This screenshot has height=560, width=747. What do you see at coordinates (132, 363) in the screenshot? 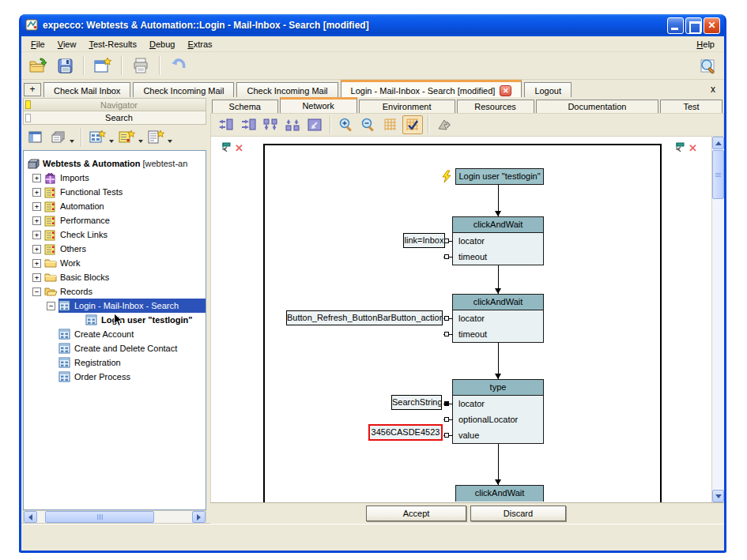
I see `tree-item-main: Registration` at bounding box center [132, 363].